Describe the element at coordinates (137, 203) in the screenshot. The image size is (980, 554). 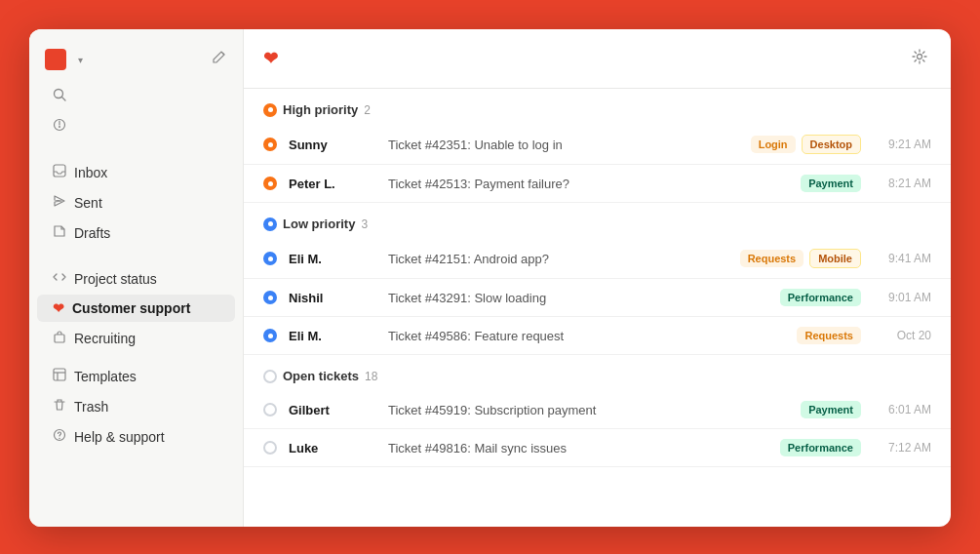
I see `sidebar-item-sent: Sent` at that location.